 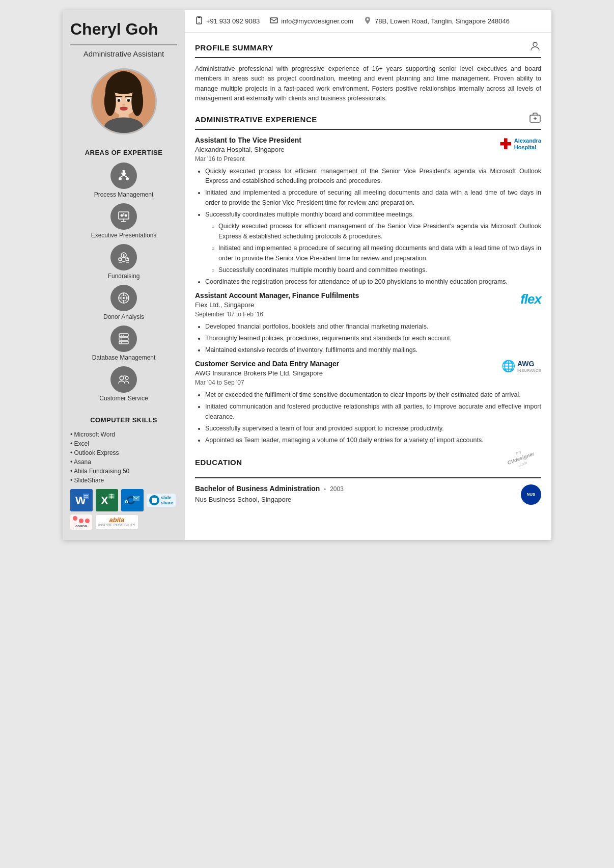 I want to click on donor-icon, so click(x=124, y=298).